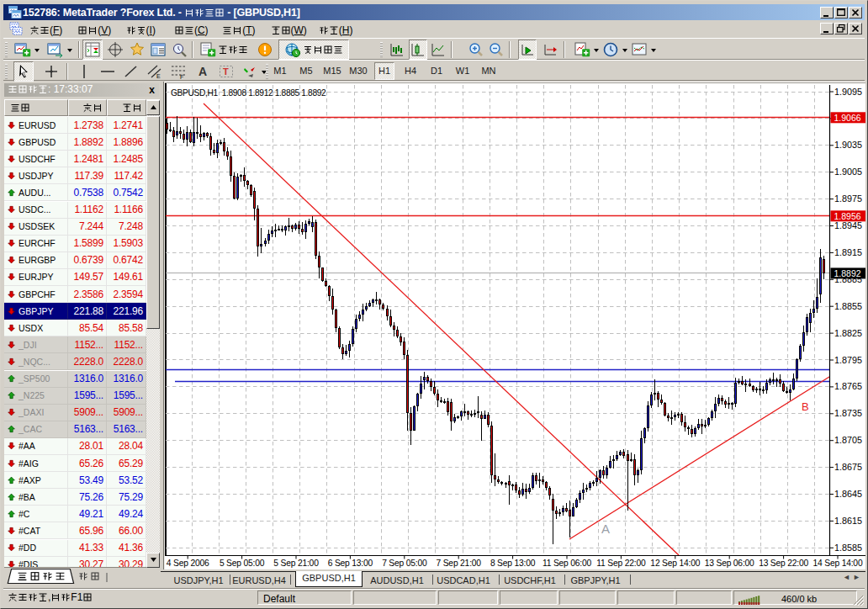 This screenshot has height=609, width=868. I want to click on svg-text: B, so click(806, 407).